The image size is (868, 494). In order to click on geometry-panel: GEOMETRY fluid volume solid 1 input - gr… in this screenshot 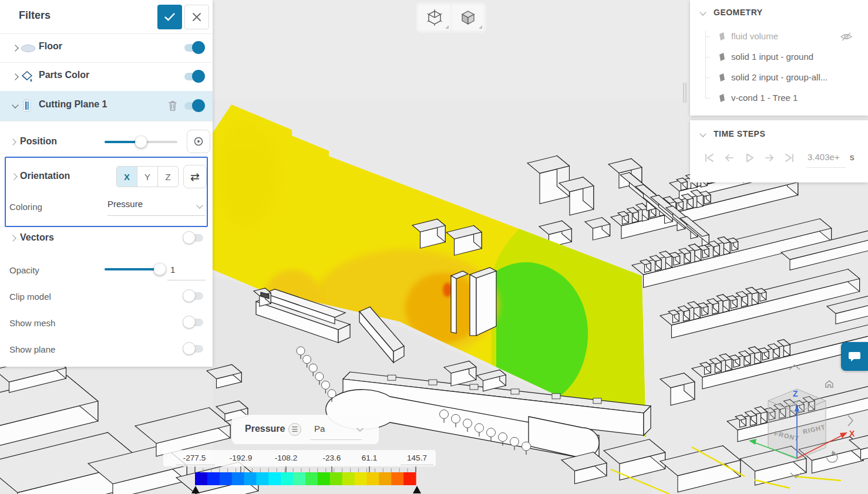, I will do `click(779, 57)`.